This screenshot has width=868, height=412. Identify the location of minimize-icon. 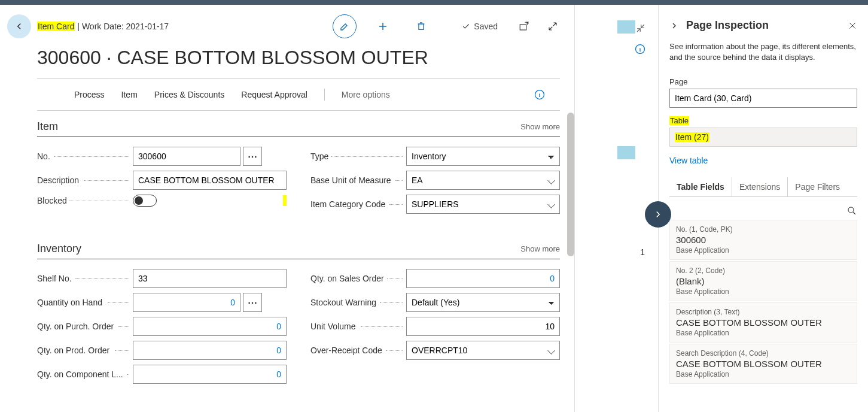
(641, 28).